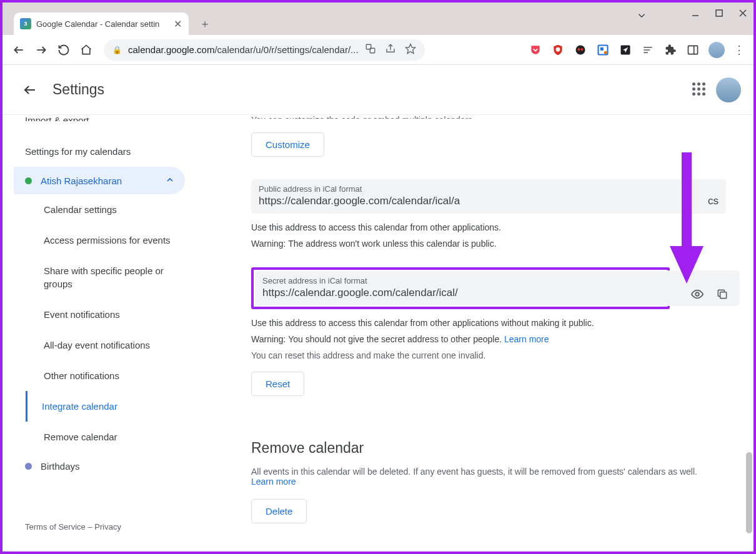 The image size is (756, 554). Describe the element at coordinates (109, 345) in the screenshot. I see `sidebar-subitem-allday-notifications: All-day event notifications` at that location.